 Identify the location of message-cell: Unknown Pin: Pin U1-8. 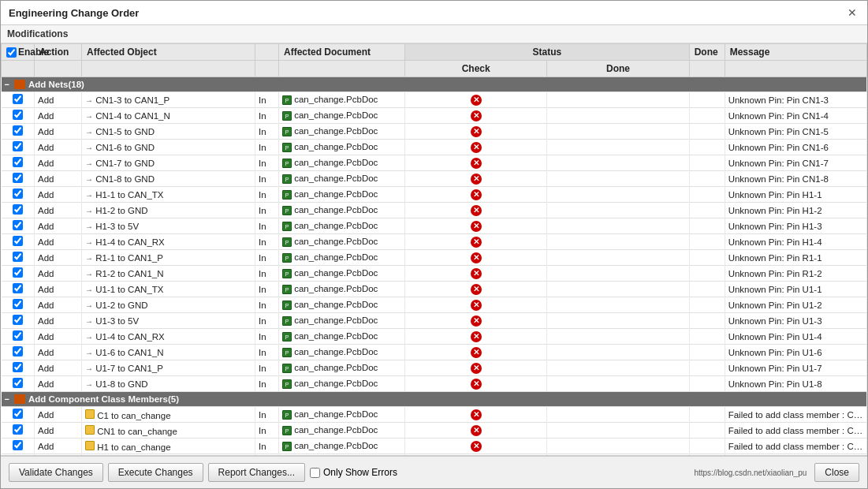
(795, 384).